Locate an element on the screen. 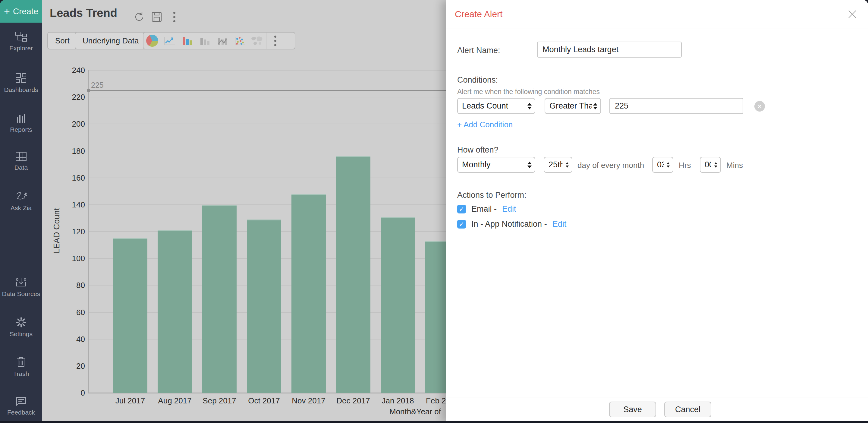 The height and width of the screenshot is (423, 868). email-action-row: ✓ Email - Edit is located at coordinates (487, 209).